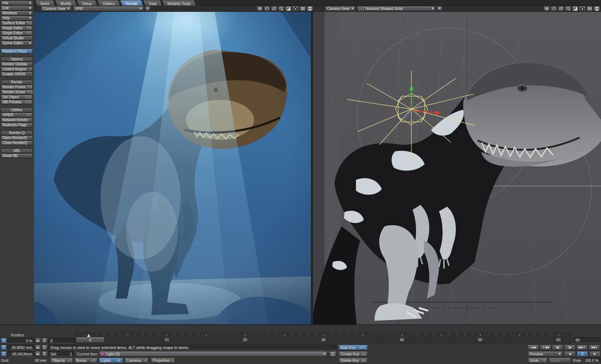 Image resolution: width=601 pixels, height=364 pixels. What do you see at coordinates (558, 348) in the screenshot?
I see `previous-frame-button: ◀||` at bounding box center [558, 348].